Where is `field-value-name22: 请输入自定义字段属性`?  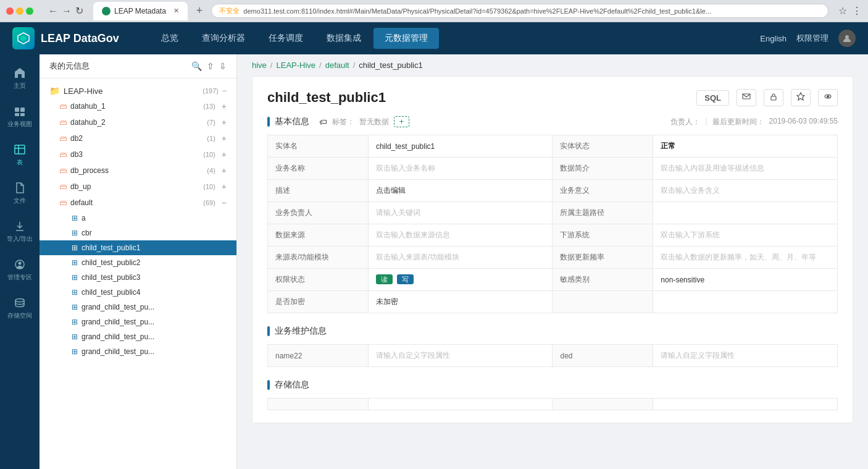 field-value-name22: 请输入自定义字段属性 is located at coordinates (461, 356).